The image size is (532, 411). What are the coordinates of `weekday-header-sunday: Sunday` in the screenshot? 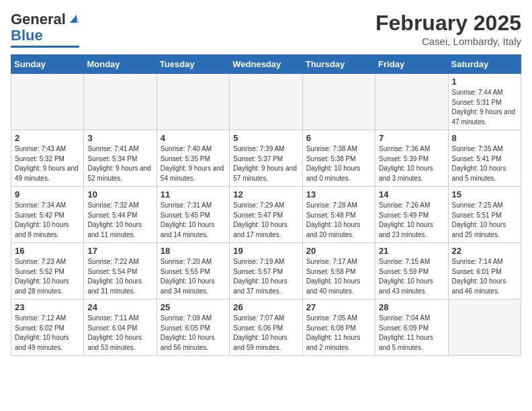 It's located at (48, 64).